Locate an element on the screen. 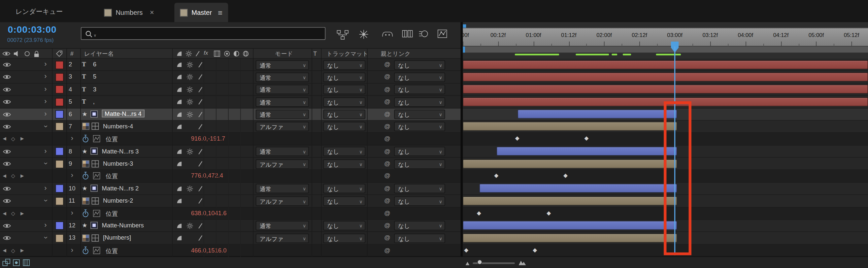  graph-toggle-icon is located at coordinates (97, 139).